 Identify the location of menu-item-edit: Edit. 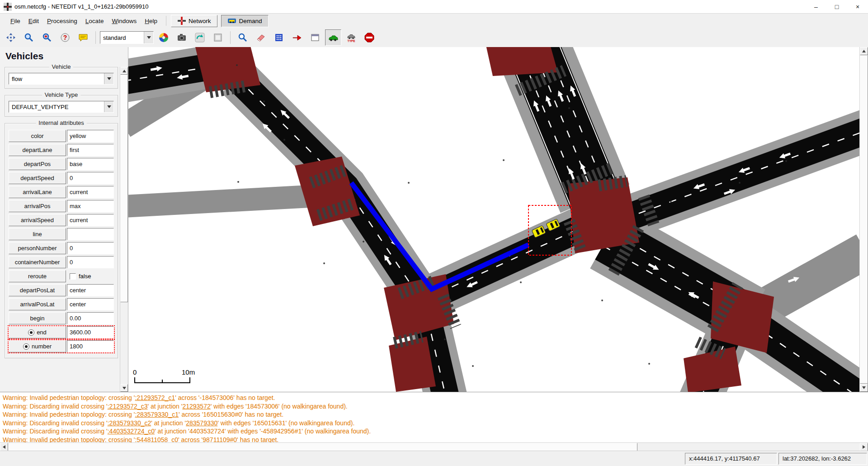
(33, 21).